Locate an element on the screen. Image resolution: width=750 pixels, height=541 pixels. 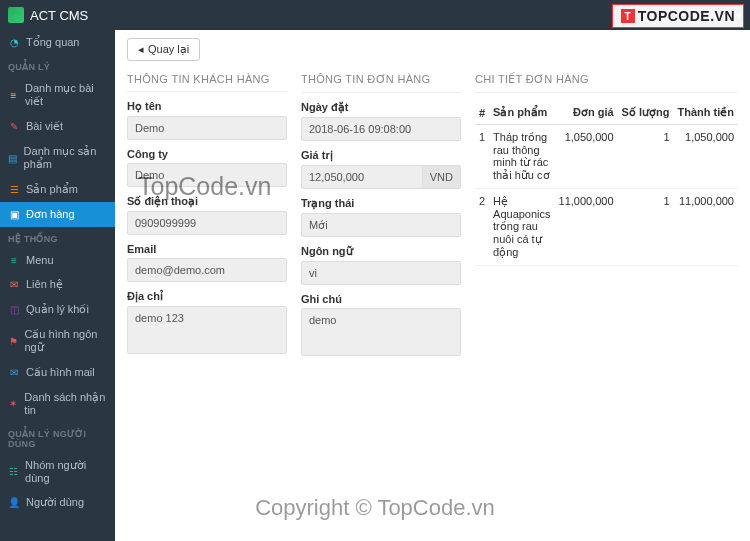
sidebar-heading-nguoidung: QUẢN LÝ NGƯỜI DÙNG is located at coordinates (58, 438).